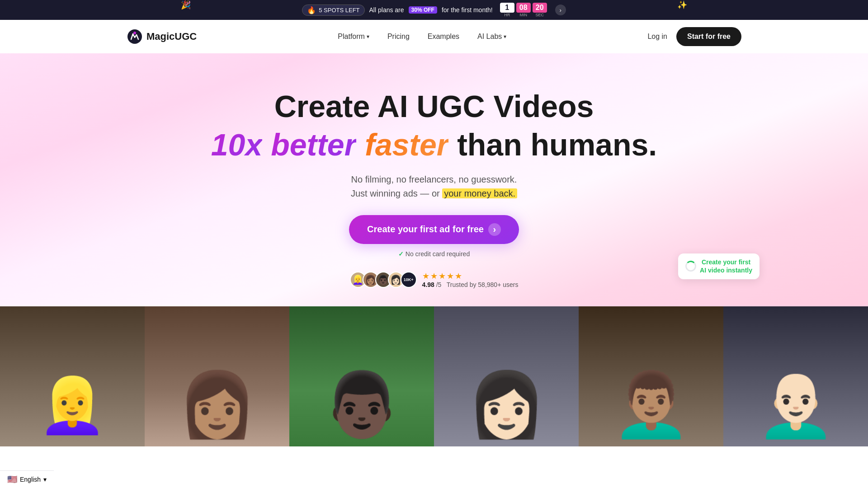 Image resolution: width=868 pixels, height=488 pixels. I want to click on discount-badge: 30% OFF, so click(423, 10).